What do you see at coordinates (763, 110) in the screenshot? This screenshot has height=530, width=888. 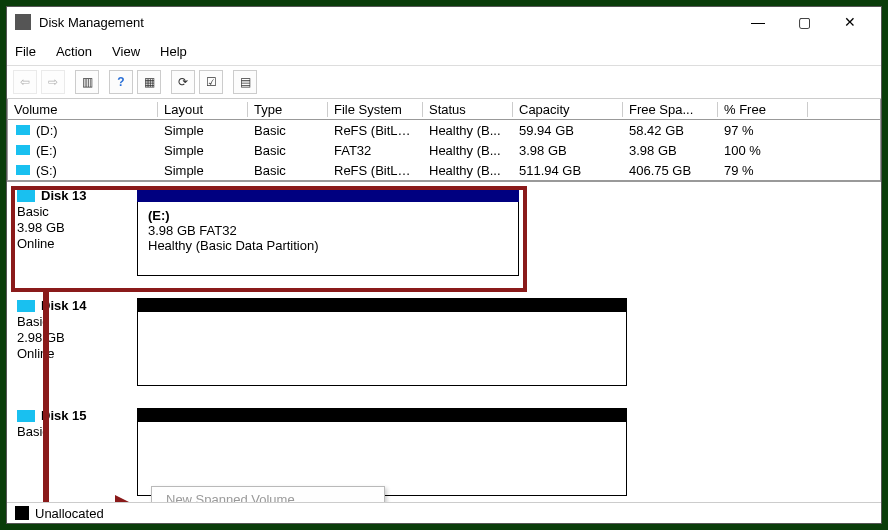 I see `col-percent-free: % Free` at bounding box center [763, 110].